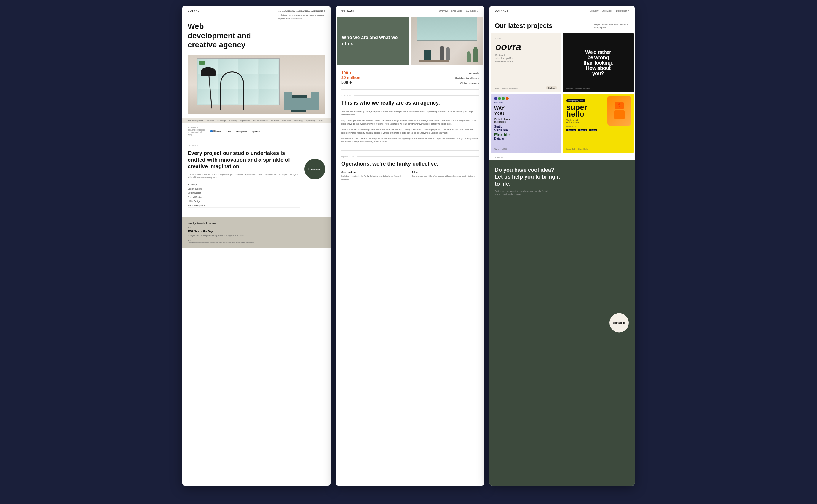 This screenshot has width=817, height=504. Describe the element at coordinates (373, 41) in the screenshot. I see `panel2-tagline: Who we are and what we offer.` at that location.